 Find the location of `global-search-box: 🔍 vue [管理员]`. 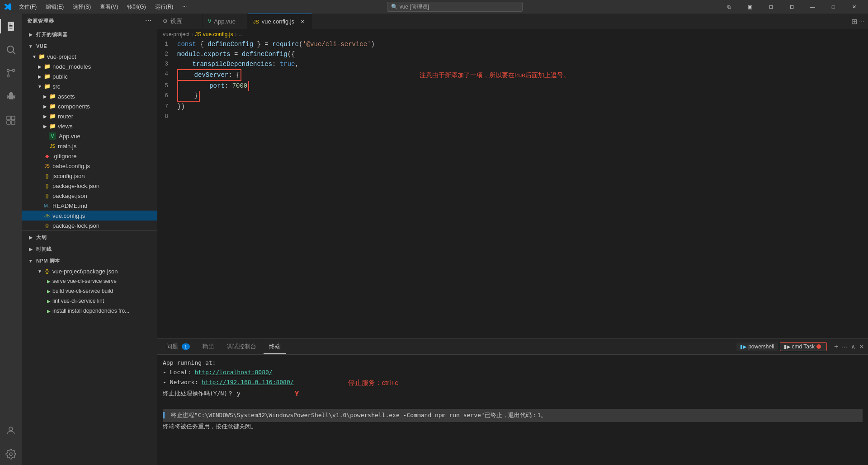

global-search-box: 🔍 vue [管理员] is located at coordinates (455, 7).